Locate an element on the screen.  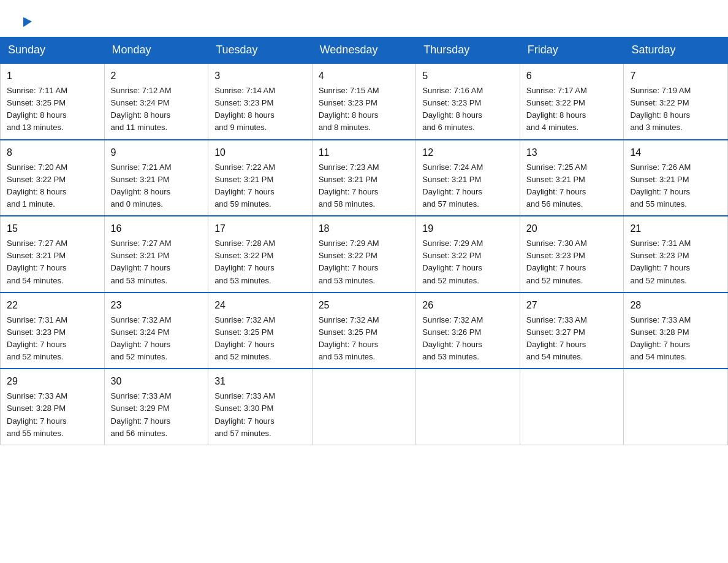
calendar-day-18: 18Sunrise: 7:29 AM Sunset: 3:22 PM Dayli… is located at coordinates (364, 254).